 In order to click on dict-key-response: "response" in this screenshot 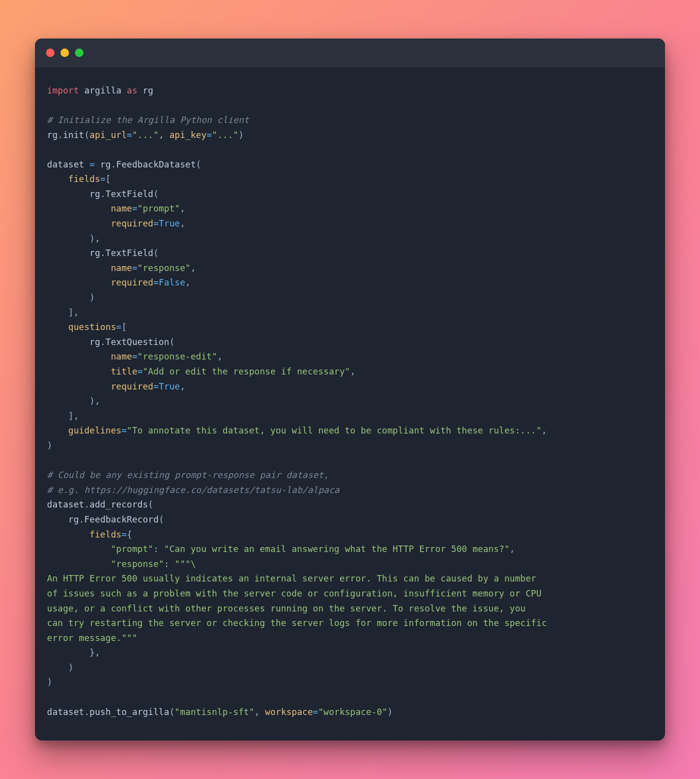, I will do `click(138, 564)`.